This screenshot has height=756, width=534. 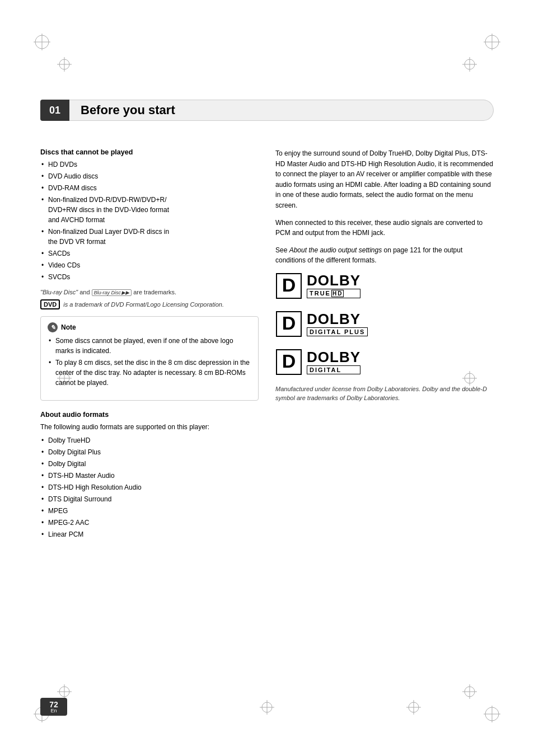 I want to click on chapter-header: 01 Before you start, so click(x=267, y=110).